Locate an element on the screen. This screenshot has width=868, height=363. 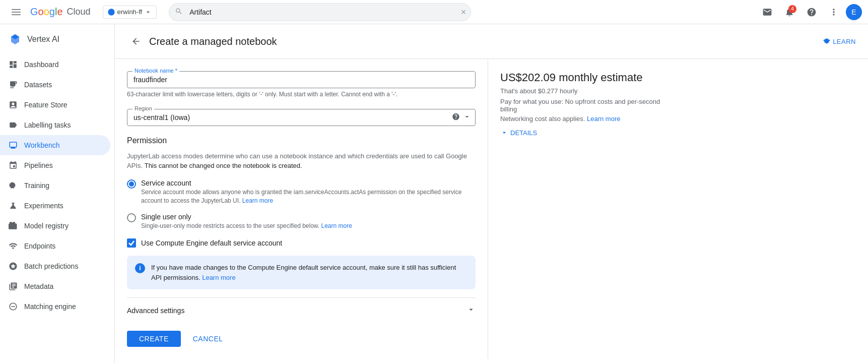
create-button: CREATE is located at coordinates (154, 339).